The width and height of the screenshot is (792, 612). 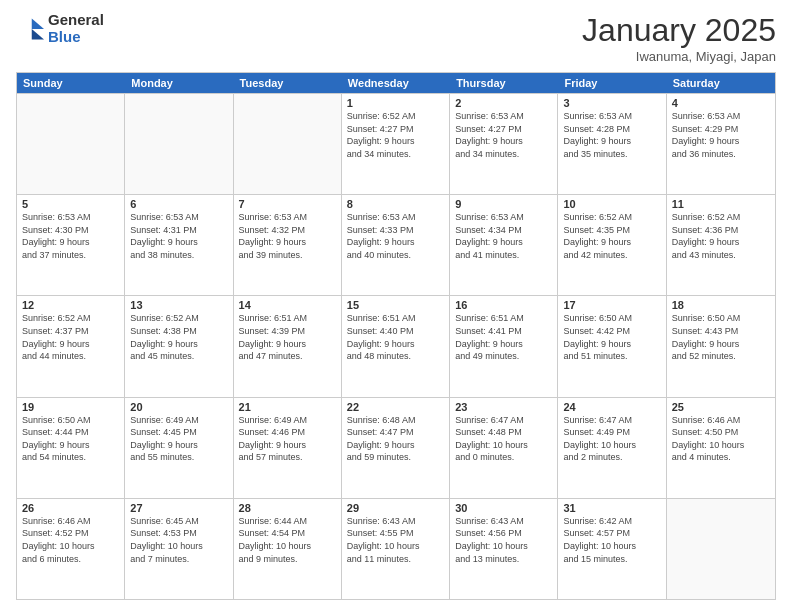 What do you see at coordinates (504, 407) in the screenshot?
I see `day-number: 23` at bounding box center [504, 407].